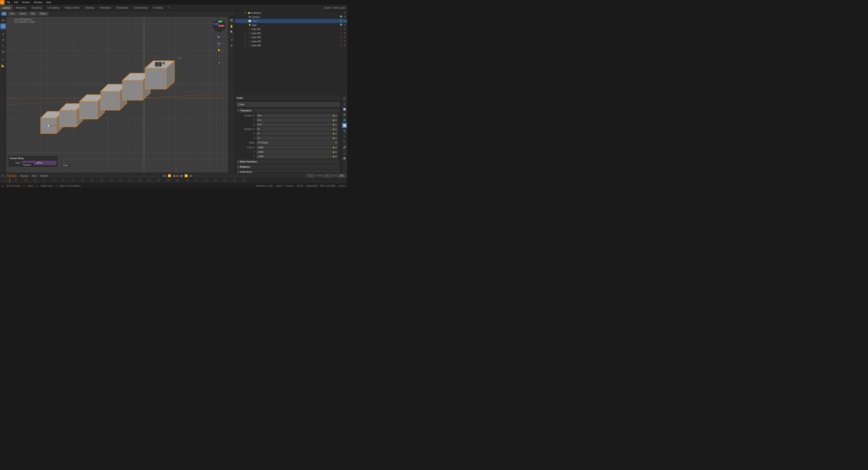  I want to click on cube003-vis-eye: 👁, so click(345, 37).